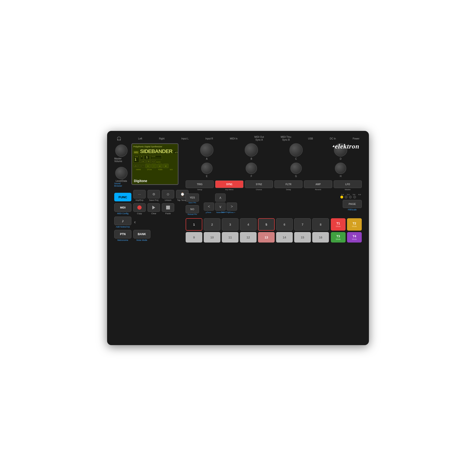  I want to click on seq-rows: 1 2 3 4 5, so click(257, 230).